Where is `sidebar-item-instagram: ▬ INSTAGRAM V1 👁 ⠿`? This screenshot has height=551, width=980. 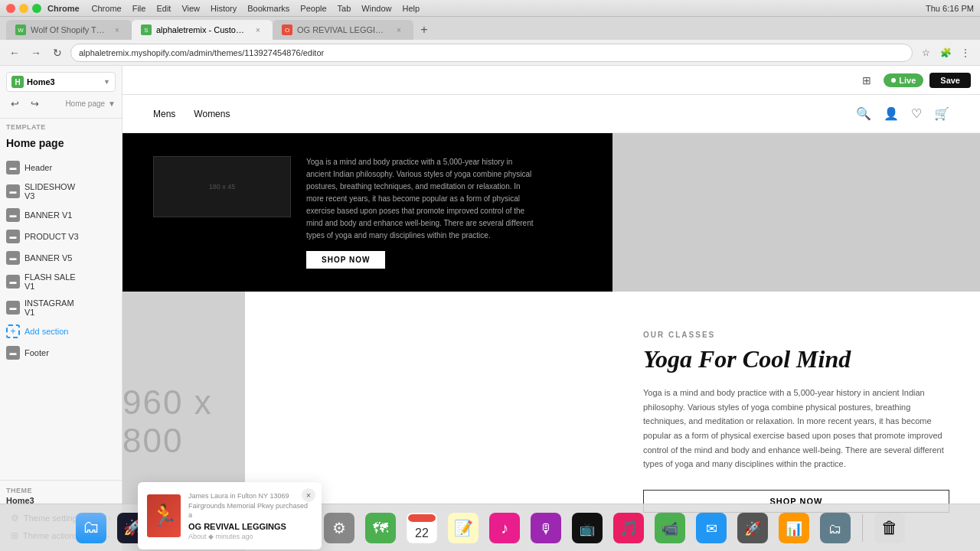 sidebar-item-instagram: ▬ INSTAGRAM V1 👁 ⠿ is located at coordinates (61, 308).